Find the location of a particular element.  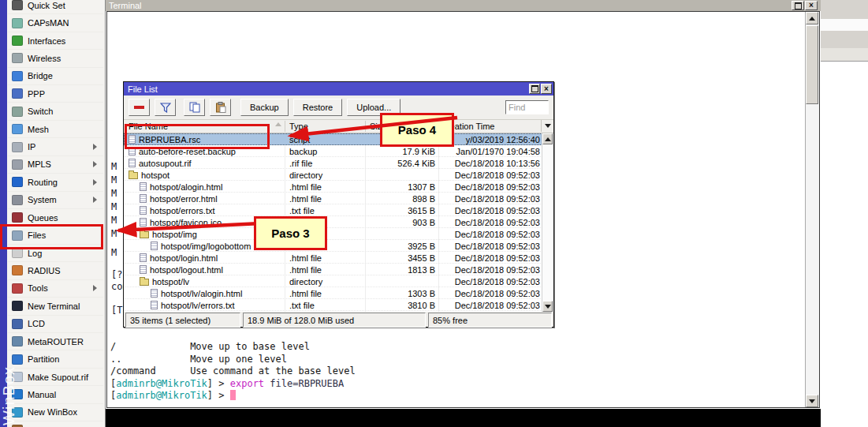

table-row: hotspot/errors.txt.txt file3615 BDec/18/… is located at coordinates (339, 210).